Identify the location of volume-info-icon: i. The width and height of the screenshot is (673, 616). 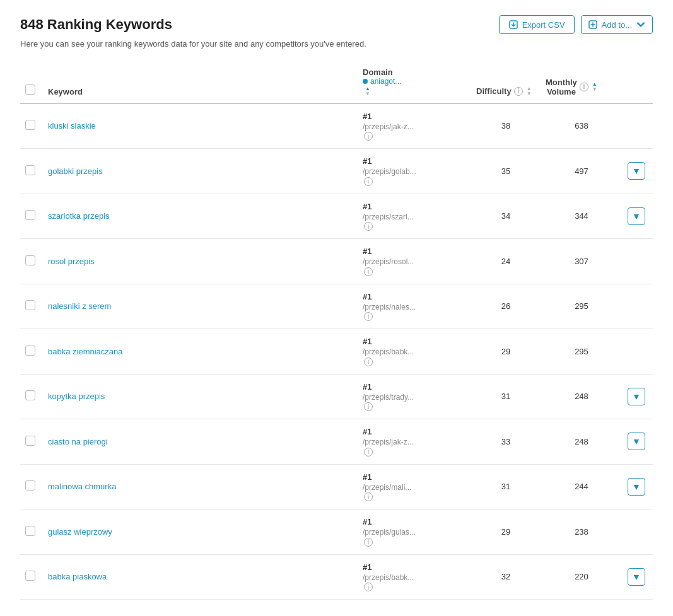
(584, 87).